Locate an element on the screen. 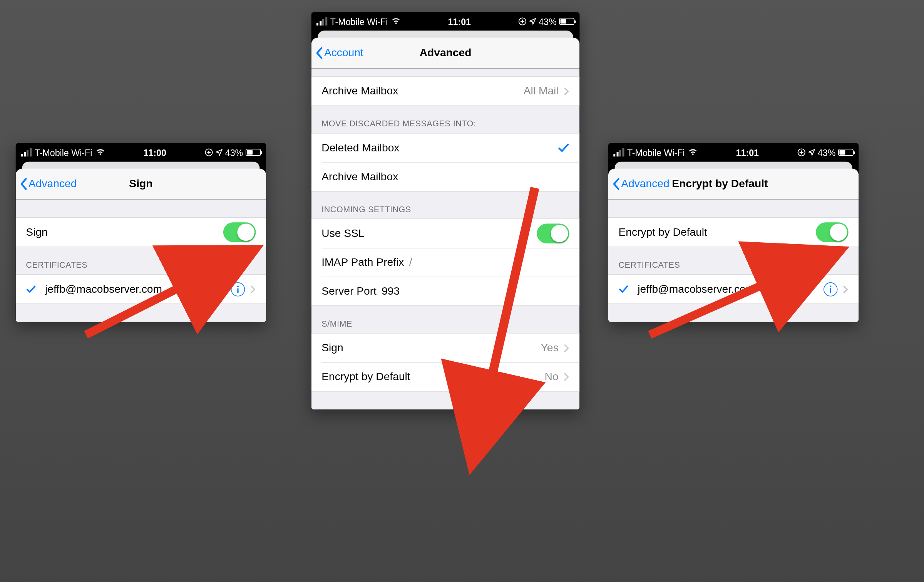 Image resolution: width=924 pixels, height=582 pixels. back-button: Account is located at coordinates (337, 52).